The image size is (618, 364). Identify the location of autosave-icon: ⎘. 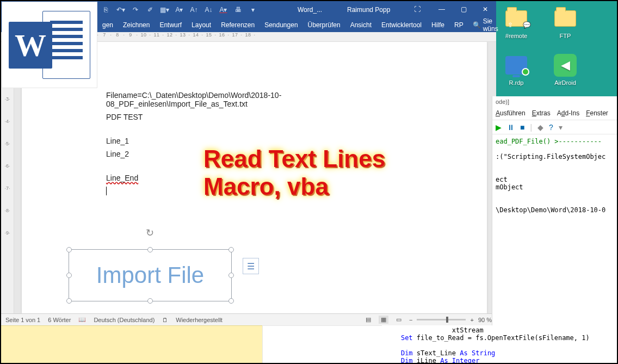
(106, 10).